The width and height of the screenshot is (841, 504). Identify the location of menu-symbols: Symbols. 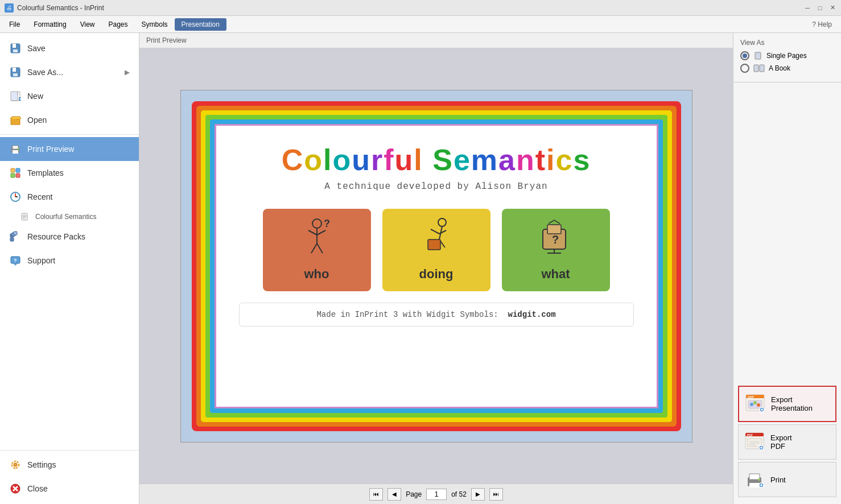
(155, 24).